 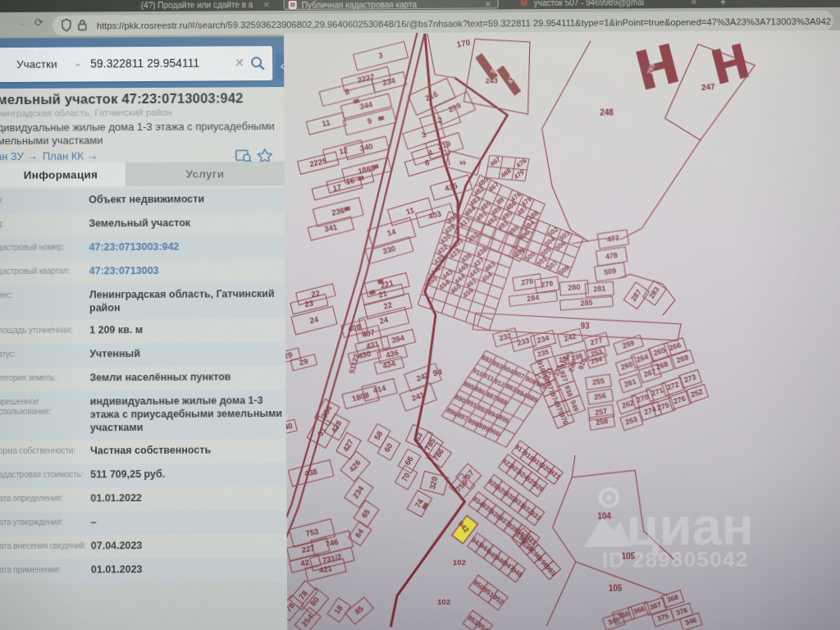 I want to click on svg-text: 104, so click(x=604, y=515).